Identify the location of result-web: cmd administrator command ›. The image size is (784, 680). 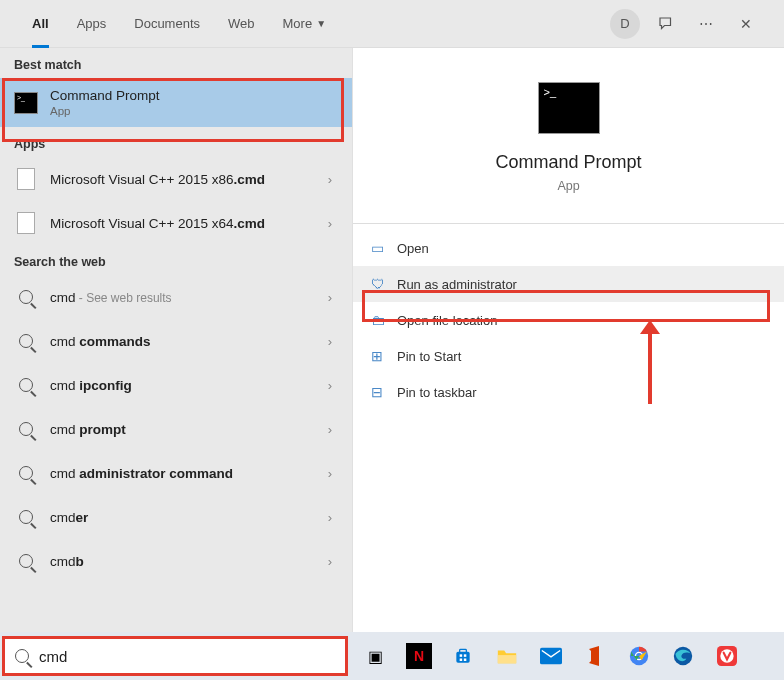
(176, 473).